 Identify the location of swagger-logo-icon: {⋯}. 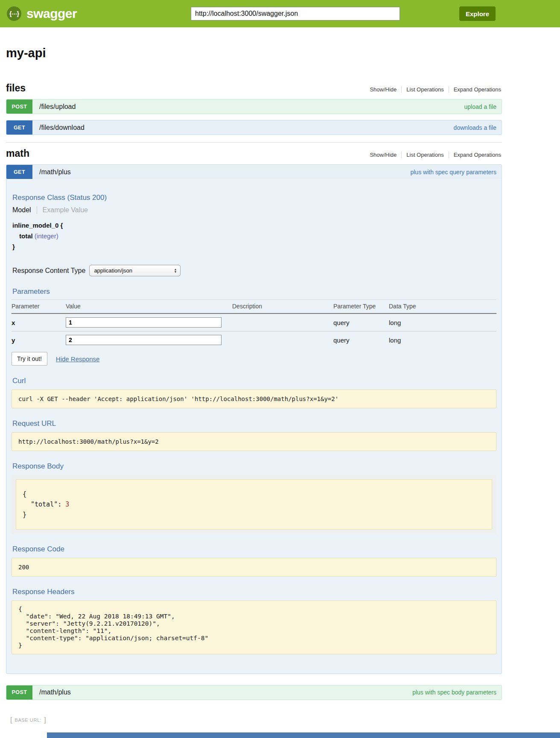
(14, 14).